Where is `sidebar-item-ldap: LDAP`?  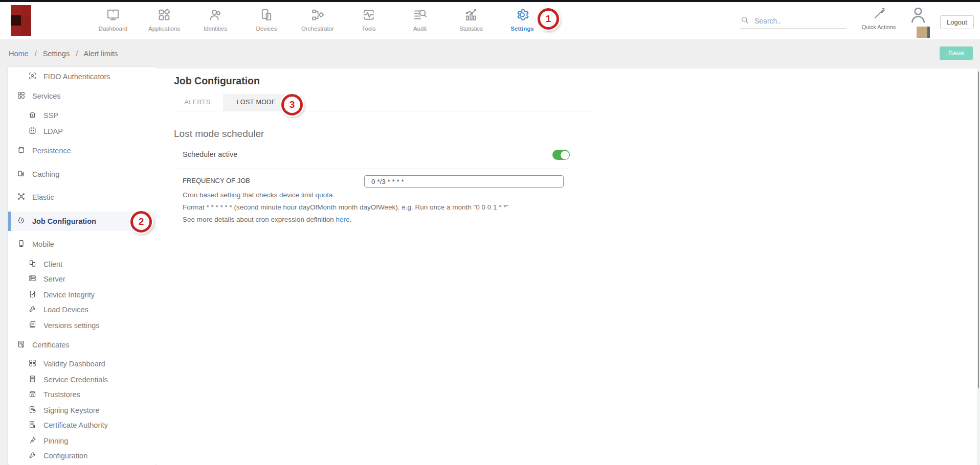
sidebar-item-ldap: LDAP is located at coordinates (82, 131).